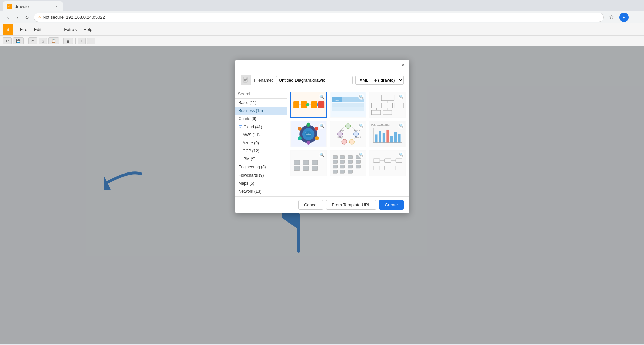 The height and width of the screenshot is (345, 644). I want to click on check-icon: ☑, so click(240, 127).